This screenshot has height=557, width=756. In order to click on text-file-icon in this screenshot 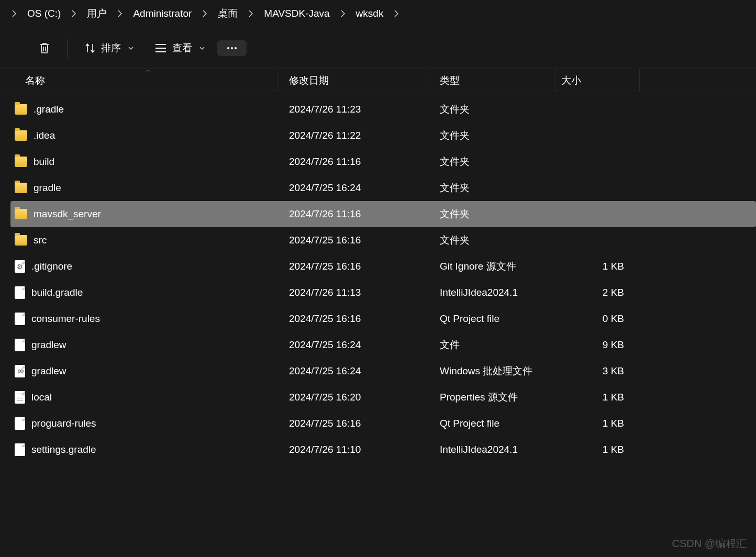, I will do `click(20, 397)`.